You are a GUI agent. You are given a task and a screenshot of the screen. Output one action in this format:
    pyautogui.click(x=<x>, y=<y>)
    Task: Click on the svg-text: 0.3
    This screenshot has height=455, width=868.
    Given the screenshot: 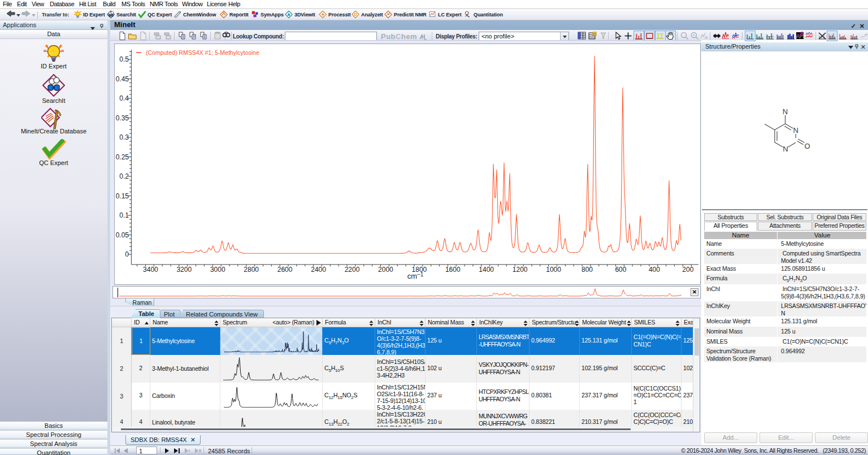 What is the action you would take?
    pyautogui.click(x=124, y=137)
    